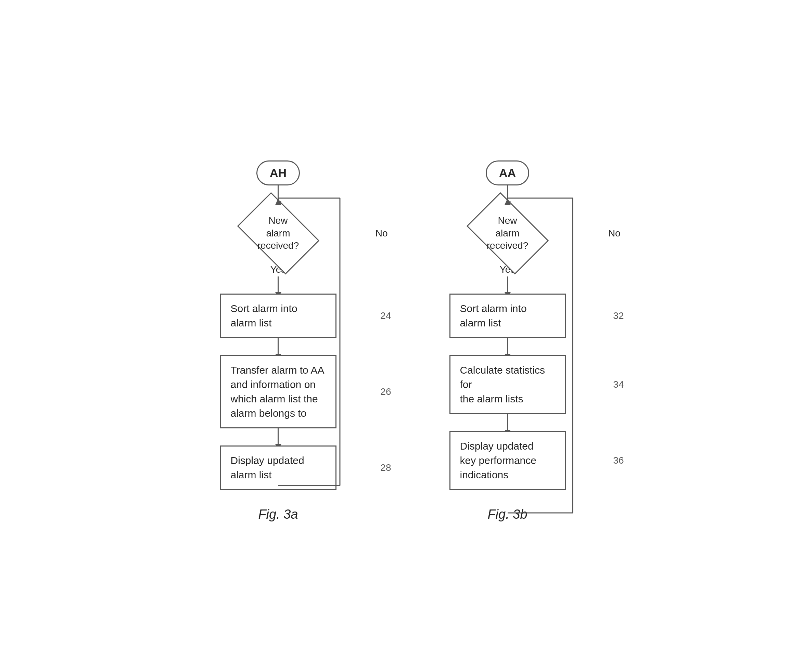 Image resolution: width=789 pixels, height=672 pixels. What do you see at coordinates (278, 392) in the screenshot?
I see `step-26: Transfer alarm to AAand information onwh…` at bounding box center [278, 392].